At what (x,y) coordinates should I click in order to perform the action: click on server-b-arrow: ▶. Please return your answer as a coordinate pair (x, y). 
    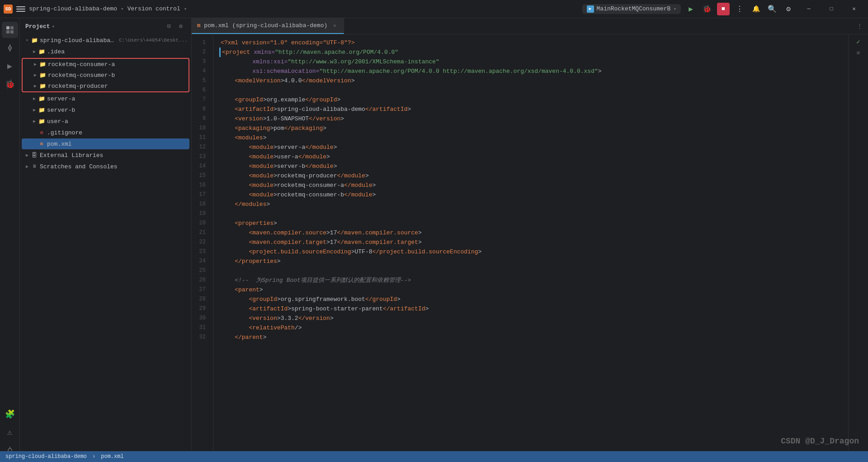
    Looking at the image, I should click on (34, 110).